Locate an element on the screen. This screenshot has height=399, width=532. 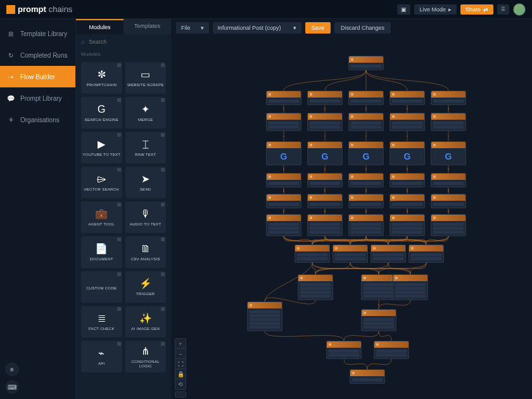
module-card-search-engine: GSEARCH ENGINE is located at coordinates (101, 113).